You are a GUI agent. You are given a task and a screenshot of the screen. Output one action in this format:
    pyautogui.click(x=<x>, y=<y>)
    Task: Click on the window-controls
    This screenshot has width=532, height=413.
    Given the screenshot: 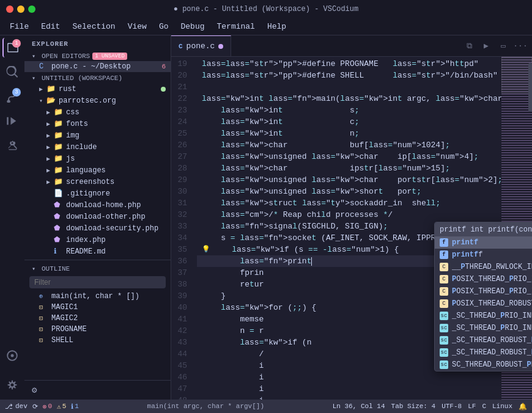 What is the action you would take?
    pyautogui.click(x=21, y=9)
    